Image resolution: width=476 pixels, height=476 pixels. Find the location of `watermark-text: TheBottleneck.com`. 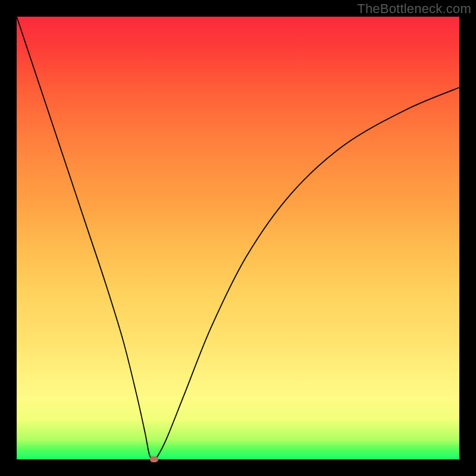

watermark-text: TheBottleneck.com is located at coordinates (414, 9).